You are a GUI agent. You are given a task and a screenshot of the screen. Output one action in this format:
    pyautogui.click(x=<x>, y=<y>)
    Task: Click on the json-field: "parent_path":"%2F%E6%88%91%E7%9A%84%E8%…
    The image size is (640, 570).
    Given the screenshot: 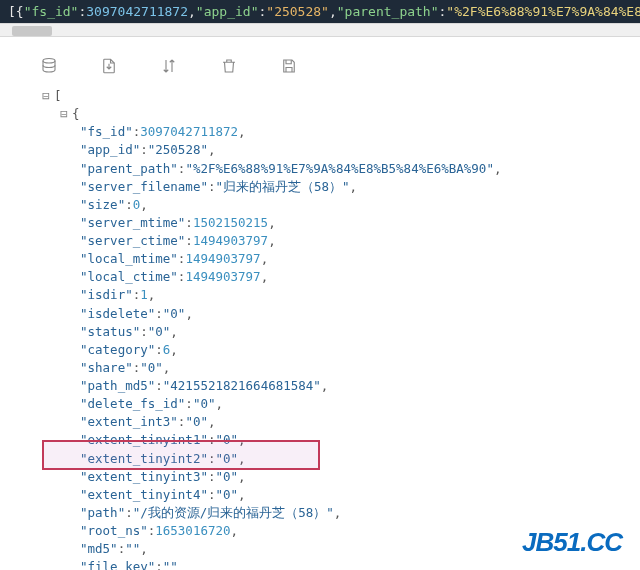 What is the action you would take?
    pyautogui.click(x=340, y=169)
    